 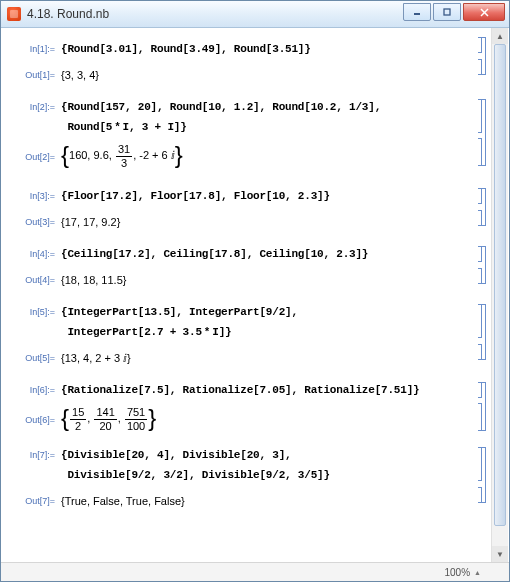 I want to click on in-code: {Floor[17.2], Floor[17.8], Floor[10, 2.3…, so click(x=196, y=196).